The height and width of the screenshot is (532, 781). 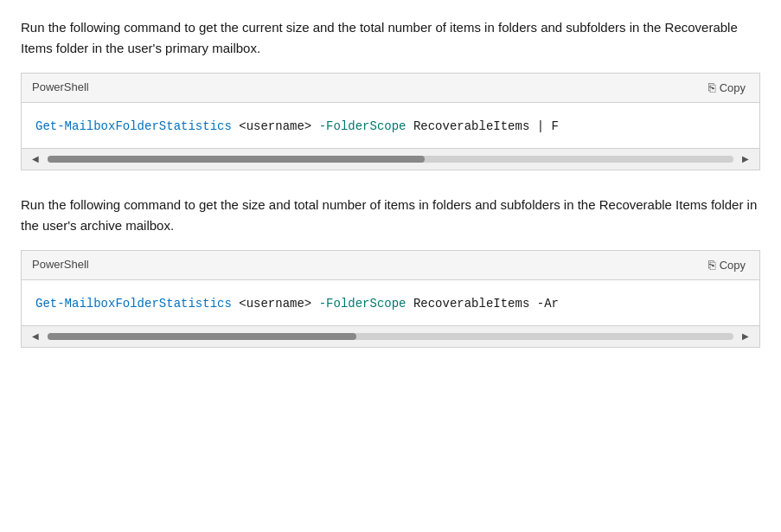 What do you see at coordinates (727, 265) in the screenshot?
I see `copy-button-2: ⎘ Copy` at bounding box center [727, 265].